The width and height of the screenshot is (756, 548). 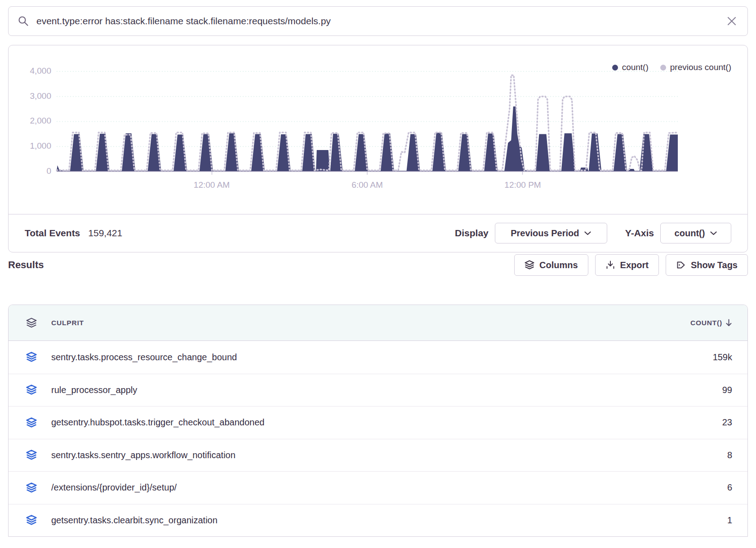 I want to click on culprit-cell: rule_processor_apply, so click(x=94, y=390).